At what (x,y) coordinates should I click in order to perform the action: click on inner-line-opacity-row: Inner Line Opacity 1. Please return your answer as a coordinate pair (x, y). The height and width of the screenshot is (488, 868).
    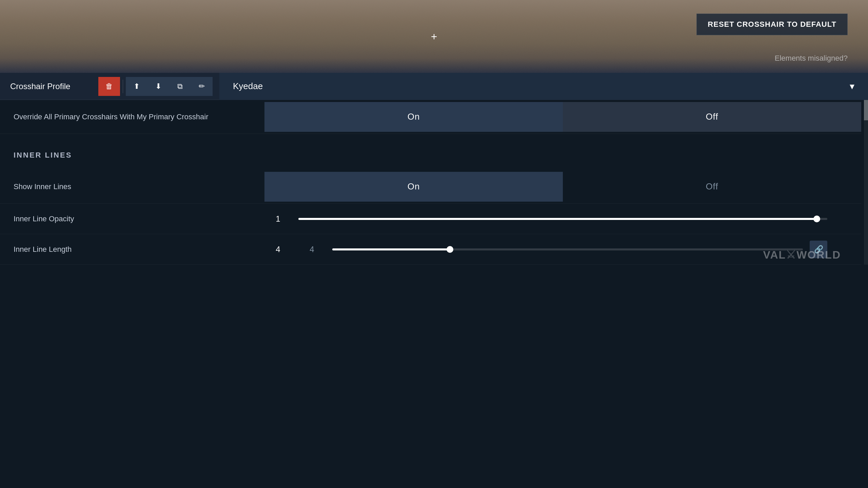
    Looking at the image, I should click on (431, 219).